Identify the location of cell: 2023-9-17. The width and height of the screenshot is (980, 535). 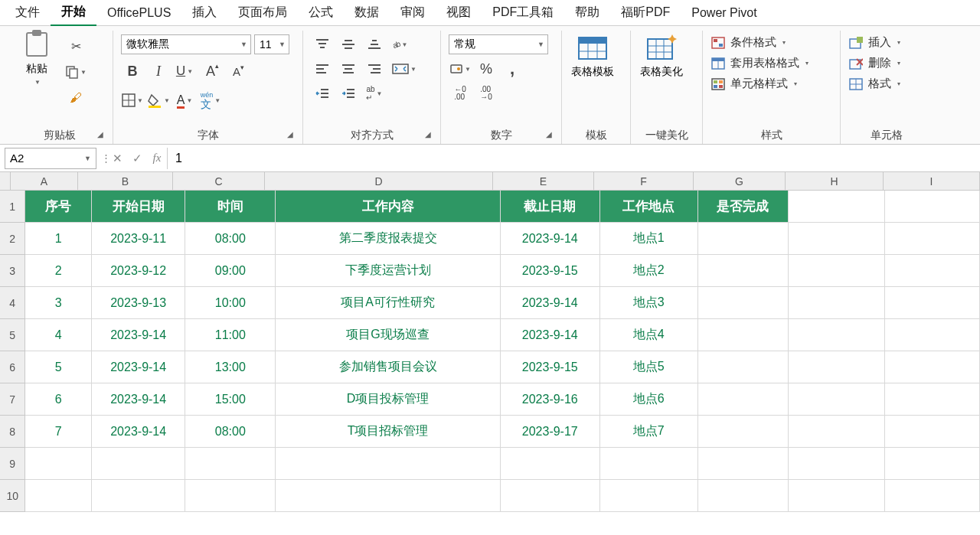
(550, 432).